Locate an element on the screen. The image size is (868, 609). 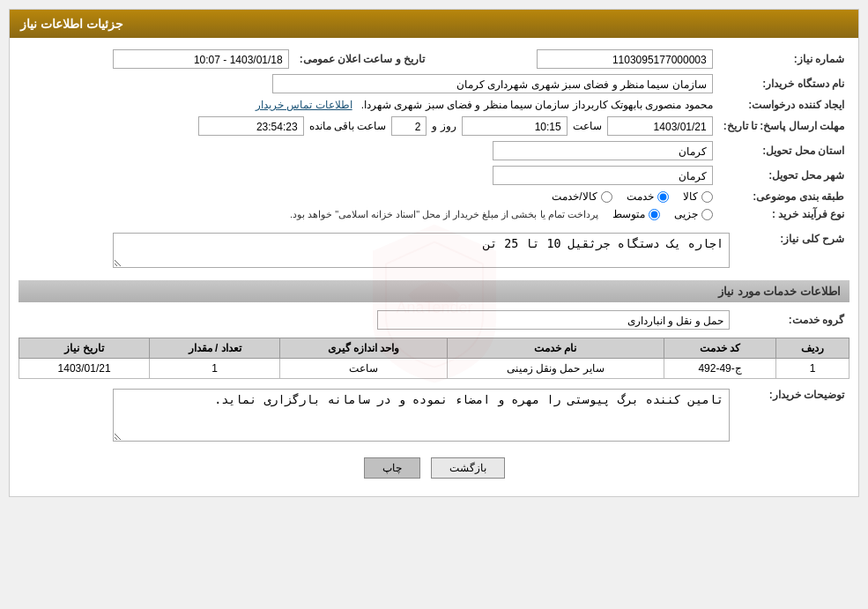
cell-row-1: 1 is located at coordinates (812, 368).